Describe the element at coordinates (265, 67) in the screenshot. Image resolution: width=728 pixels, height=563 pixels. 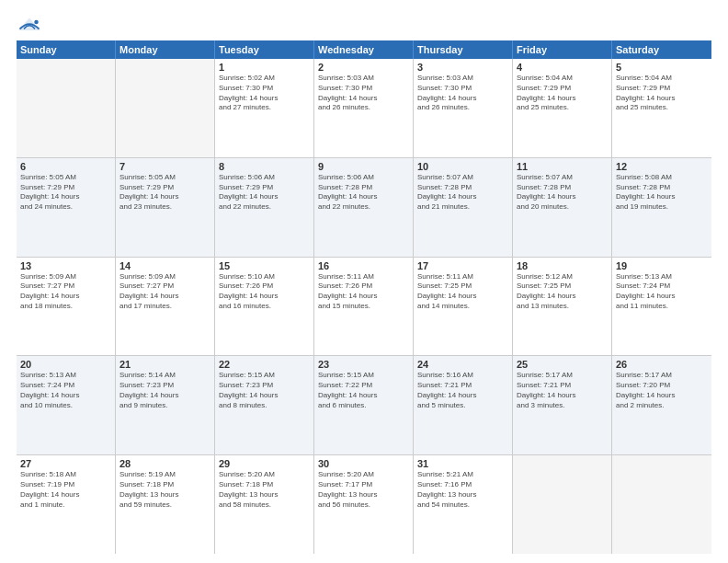
I see `day-number: 1` at that location.